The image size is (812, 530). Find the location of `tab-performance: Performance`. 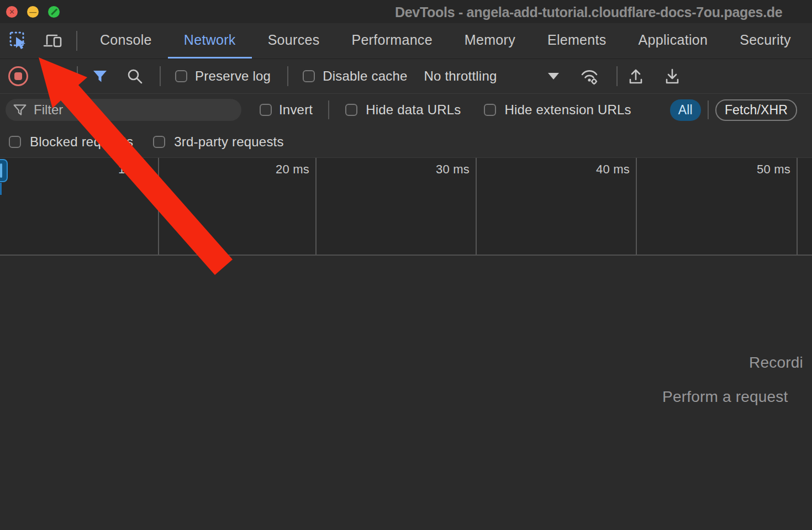

tab-performance: Performance is located at coordinates (392, 41).